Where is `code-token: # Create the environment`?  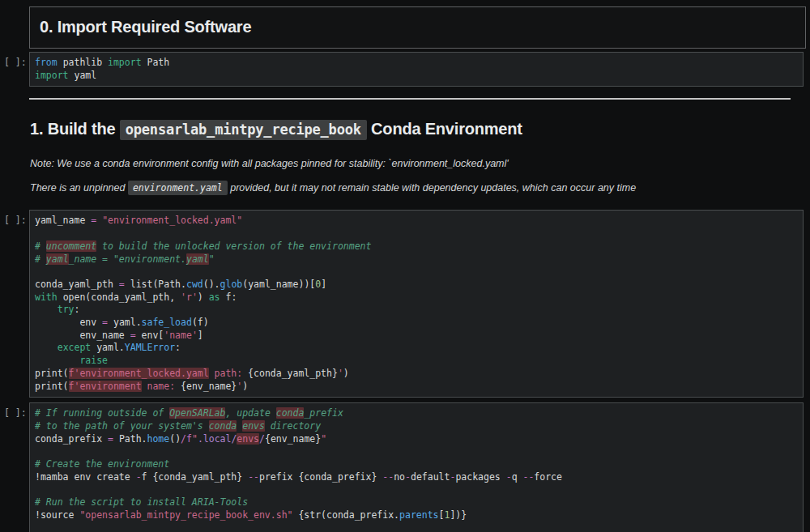
code-token: # Create the environment is located at coordinates (102, 464).